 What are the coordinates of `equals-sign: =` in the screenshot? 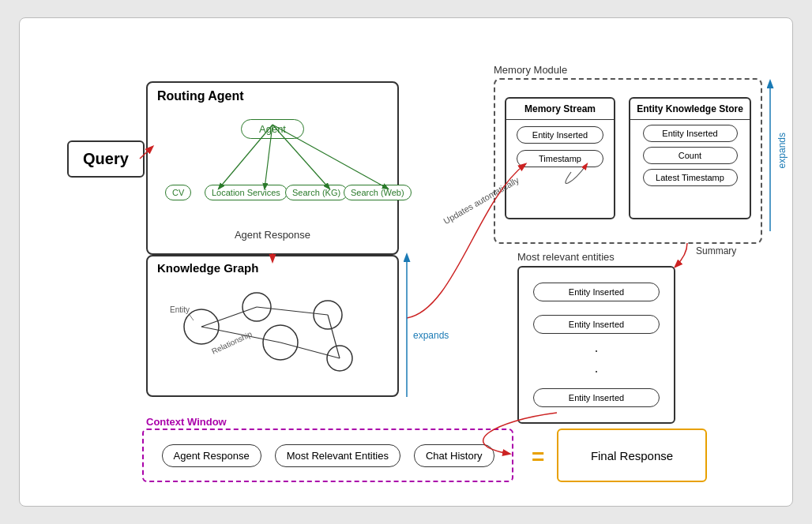 It's located at (538, 457).